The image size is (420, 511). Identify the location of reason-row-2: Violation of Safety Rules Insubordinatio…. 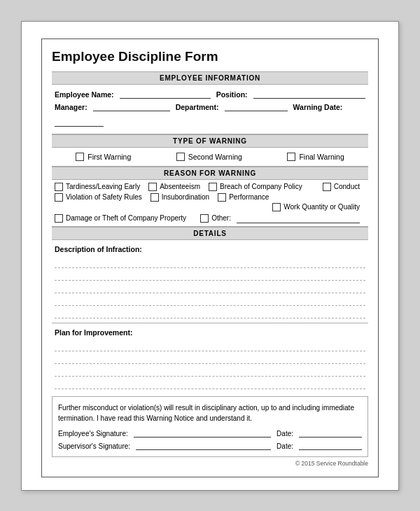
(210, 202).